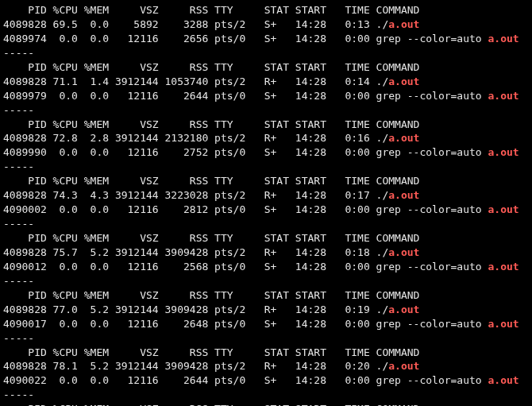 Image resolution: width=532 pixels, height=406 pixels. Describe the element at coordinates (268, 267) in the screenshot. I see `ps-process-row: 4090012 0.0 0.0 12116 2568 pts/0 S+ 14:2…` at that location.